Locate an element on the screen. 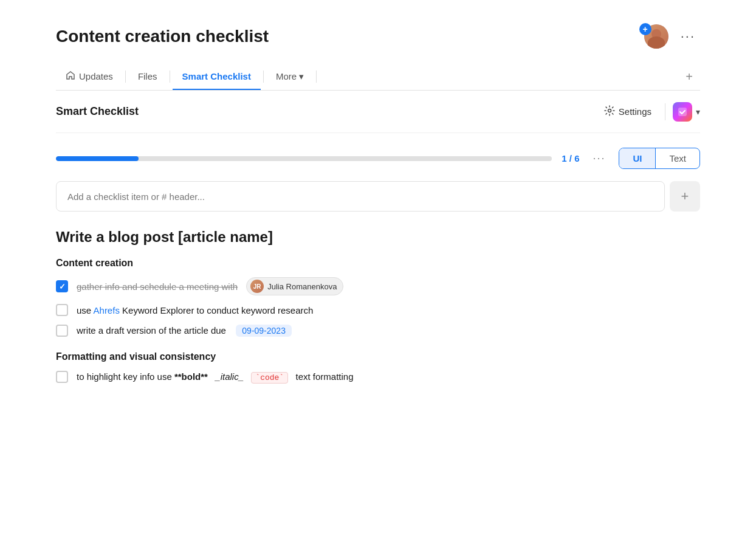 The width and height of the screenshot is (756, 558). gear-icon is located at coordinates (610, 112).